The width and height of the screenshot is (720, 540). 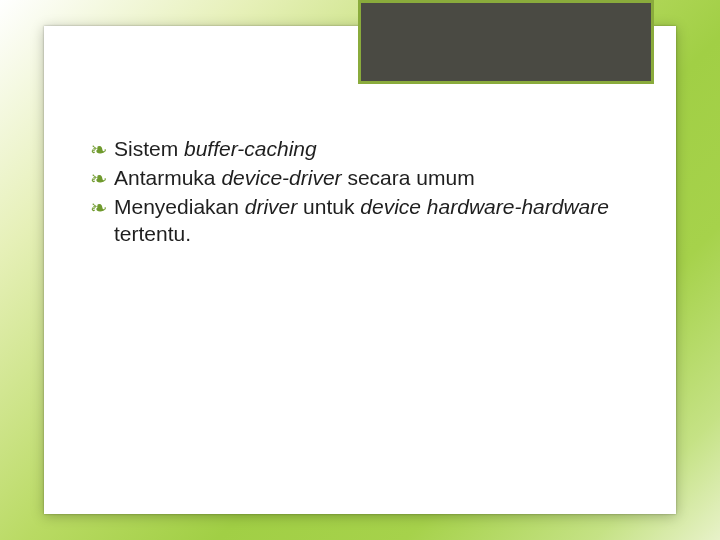 What do you see at coordinates (149, 148) in the screenshot?
I see `text-run: Sistem` at bounding box center [149, 148].